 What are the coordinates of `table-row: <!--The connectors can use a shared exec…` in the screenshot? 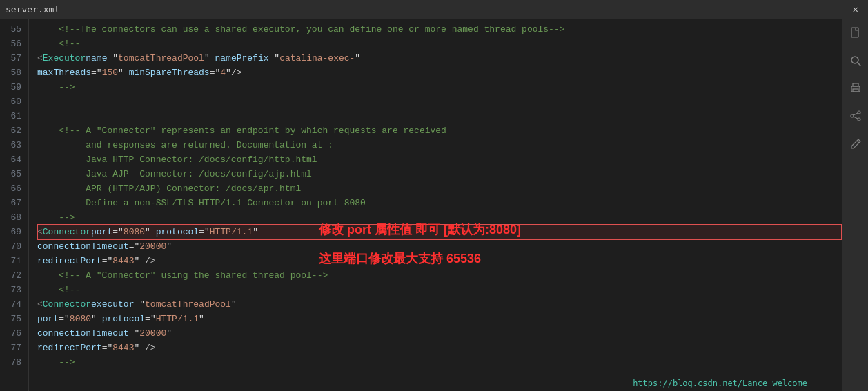 It's located at (440, 29).